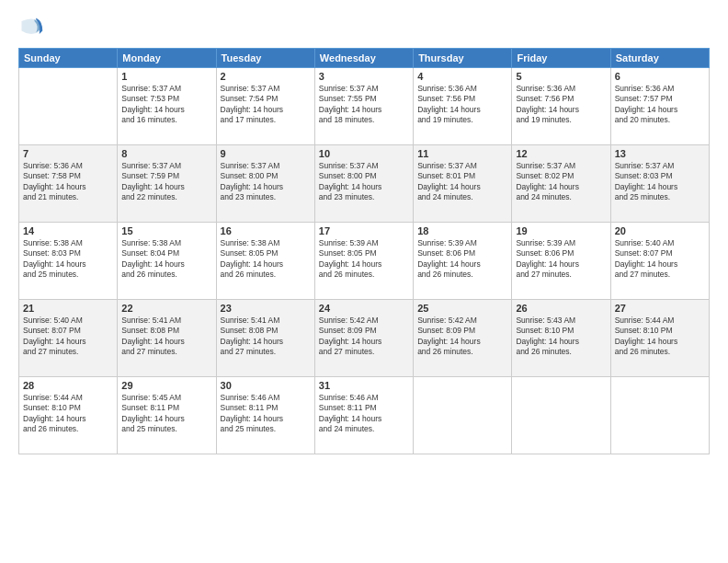 This screenshot has height=563, width=728. Describe the element at coordinates (561, 308) in the screenshot. I see `day-number: 26` at that location.